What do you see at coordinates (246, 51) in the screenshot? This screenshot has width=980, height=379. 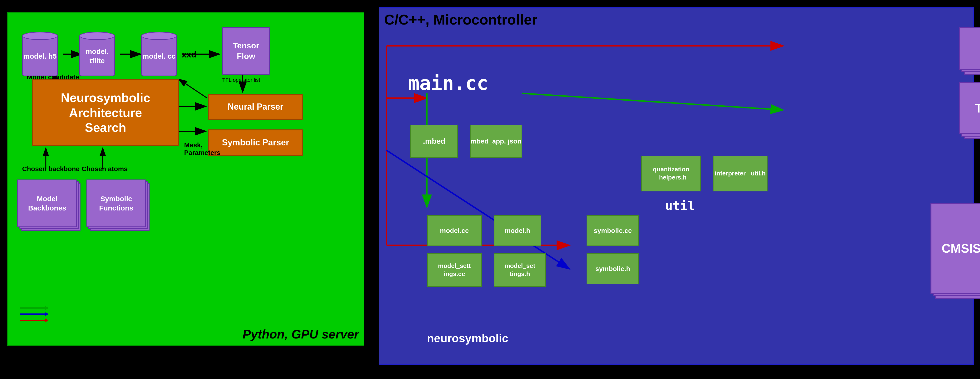 I see `tensorflow-label: Tensor Flow` at bounding box center [246, 51].